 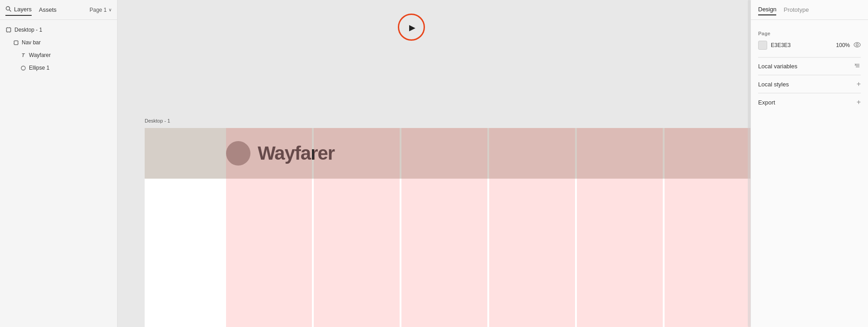 I want to click on ellipse-icon, so click(x=23, y=68).